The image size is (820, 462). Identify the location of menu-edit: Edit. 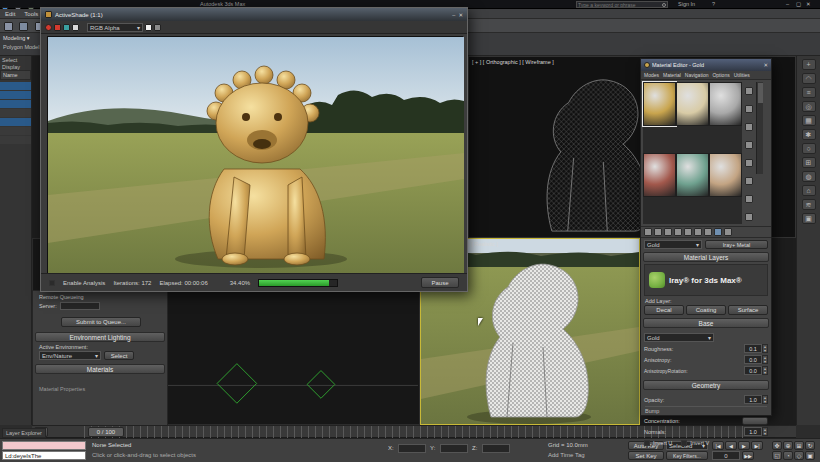
(10, 14).